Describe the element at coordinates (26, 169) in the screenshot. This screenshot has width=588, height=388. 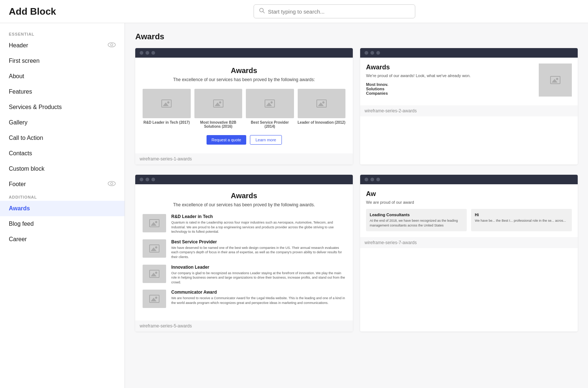
I see `sidebar-item-custom-block-label: Custom block` at that location.